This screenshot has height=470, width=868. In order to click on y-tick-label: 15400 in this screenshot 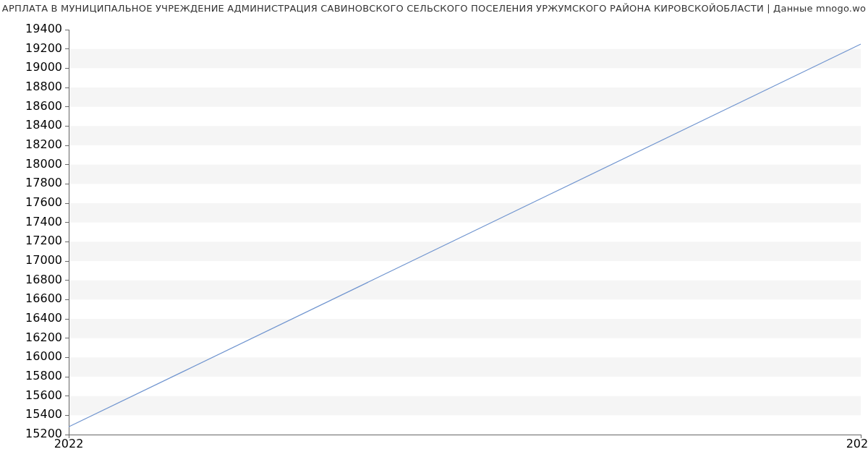, I will do `click(43, 414)`.